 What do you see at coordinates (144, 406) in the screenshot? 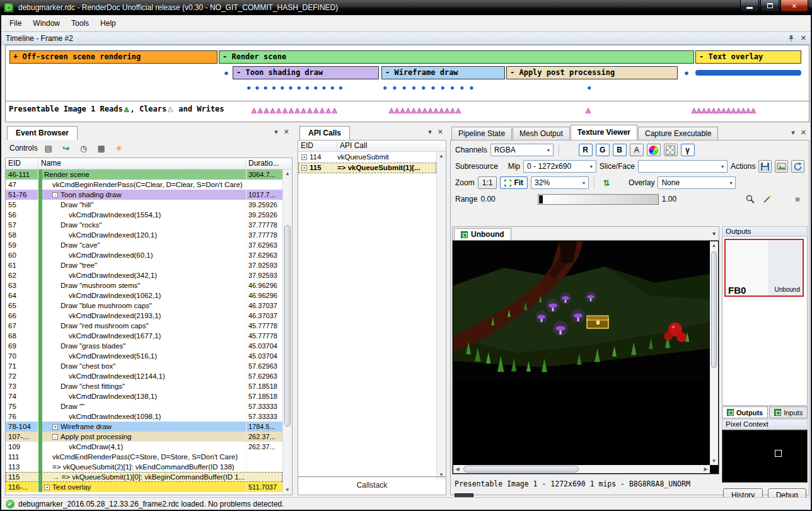
I see `event-row: 75Draw ""57.33333` at bounding box center [144, 406].